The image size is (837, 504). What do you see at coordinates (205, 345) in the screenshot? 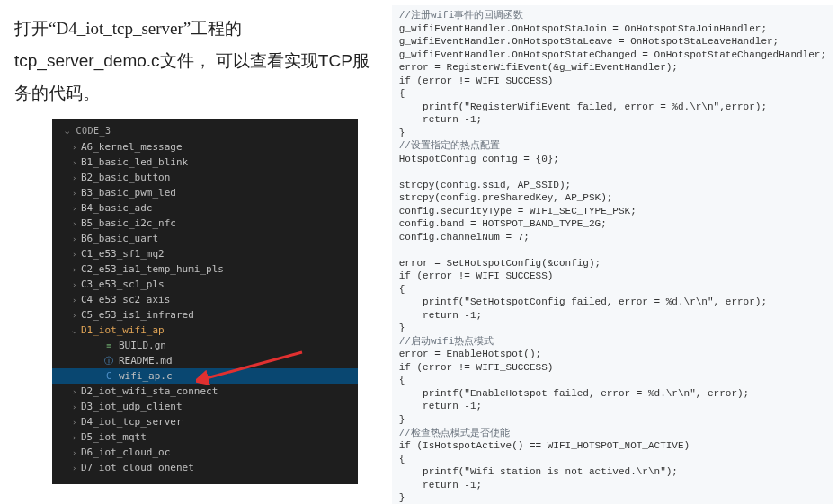
I see `tree-item: ≡BUILD.gn` at bounding box center [205, 345].